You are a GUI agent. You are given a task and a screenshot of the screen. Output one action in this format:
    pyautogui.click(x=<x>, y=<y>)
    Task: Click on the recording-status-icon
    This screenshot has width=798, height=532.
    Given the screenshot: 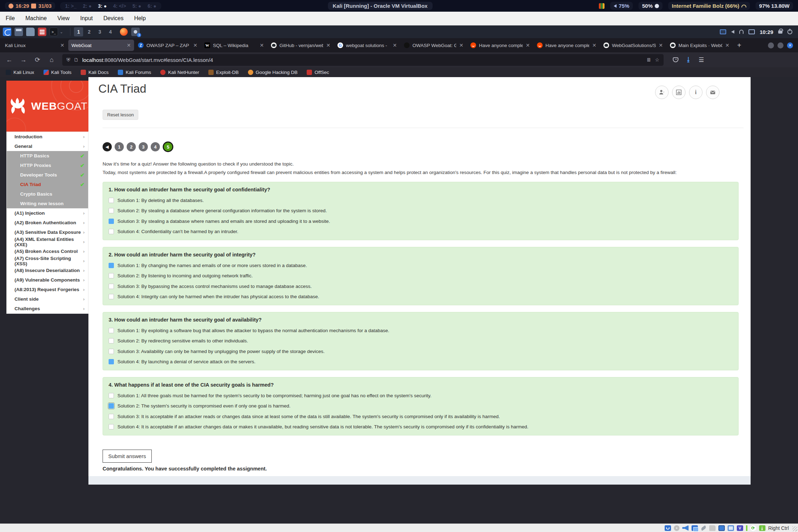 What is the action you would take?
    pyautogui.click(x=731, y=528)
    